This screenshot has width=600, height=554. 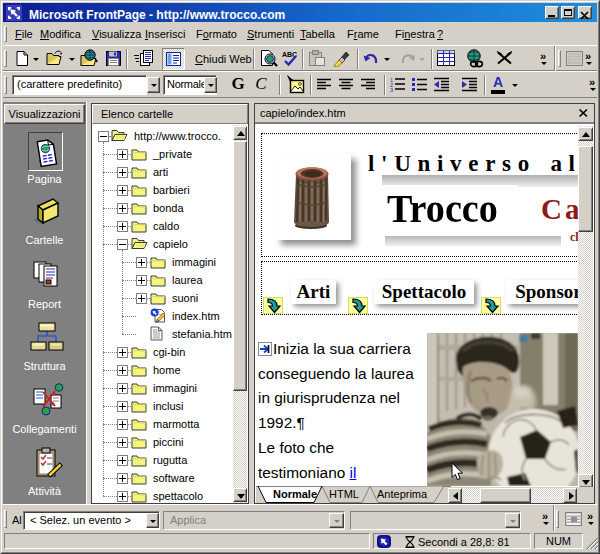 I want to click on svg-text: 3, so click(x=392, y=90).